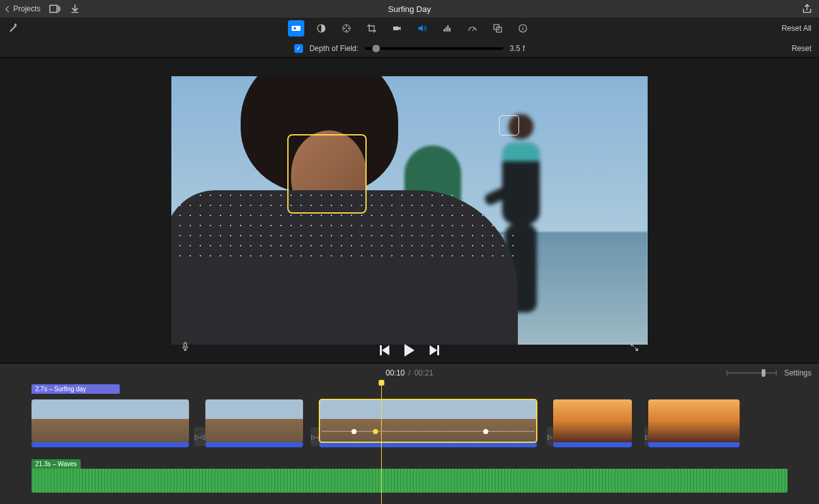  What do you see at coordinates (807, 9) in the screenshot?
I see `share-button` at bounding box center [807, 9].